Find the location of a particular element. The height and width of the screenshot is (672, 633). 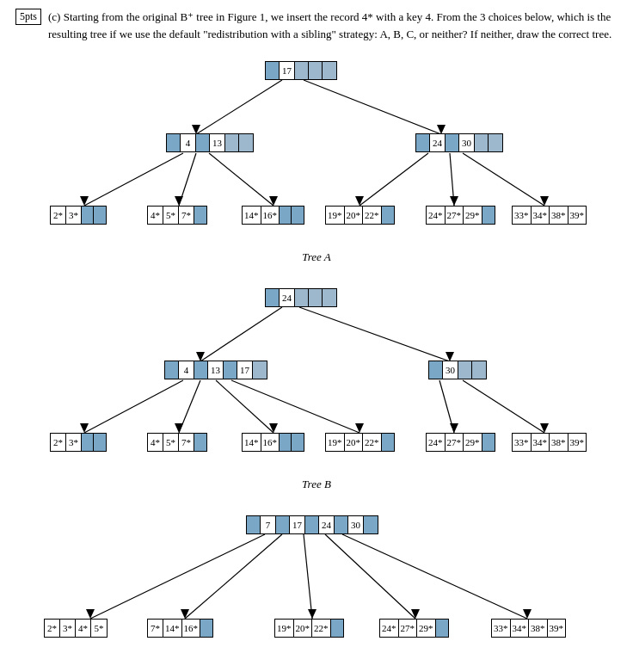

tree-b-label: Tree B is located at coordinates (316, 484).